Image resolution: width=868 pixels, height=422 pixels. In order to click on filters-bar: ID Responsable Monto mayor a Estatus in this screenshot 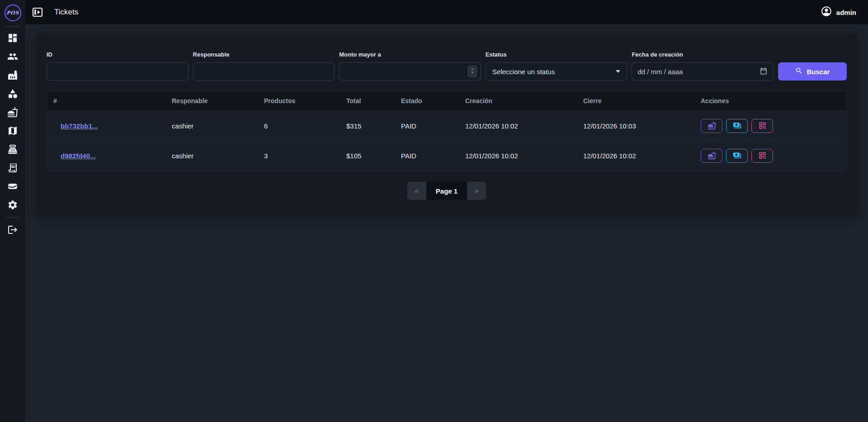, I will do `click(447, 66)`.